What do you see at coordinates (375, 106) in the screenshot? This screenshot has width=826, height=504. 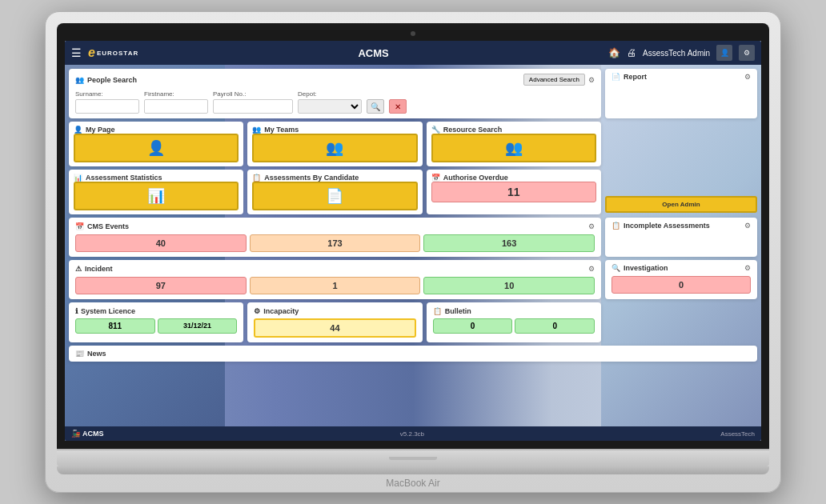 I see `search-button: 🔍` at bounding box center [375, 106].